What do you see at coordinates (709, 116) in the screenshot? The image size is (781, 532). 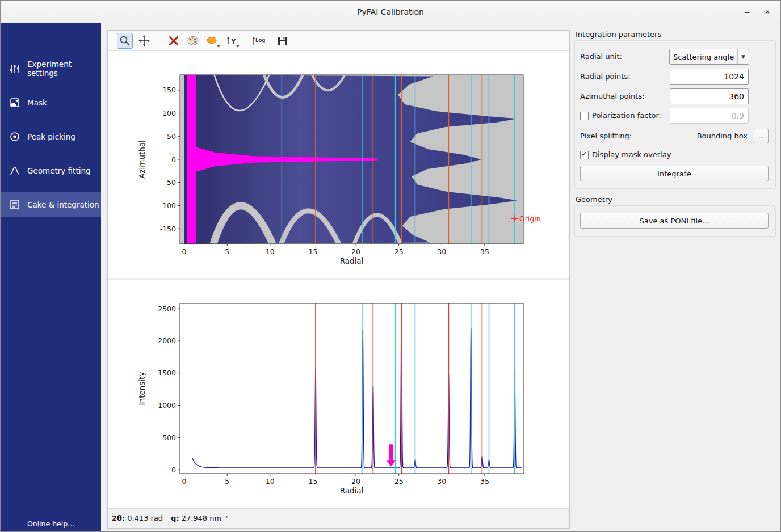 I see `polarization-input` at bounding box center [709, 116].